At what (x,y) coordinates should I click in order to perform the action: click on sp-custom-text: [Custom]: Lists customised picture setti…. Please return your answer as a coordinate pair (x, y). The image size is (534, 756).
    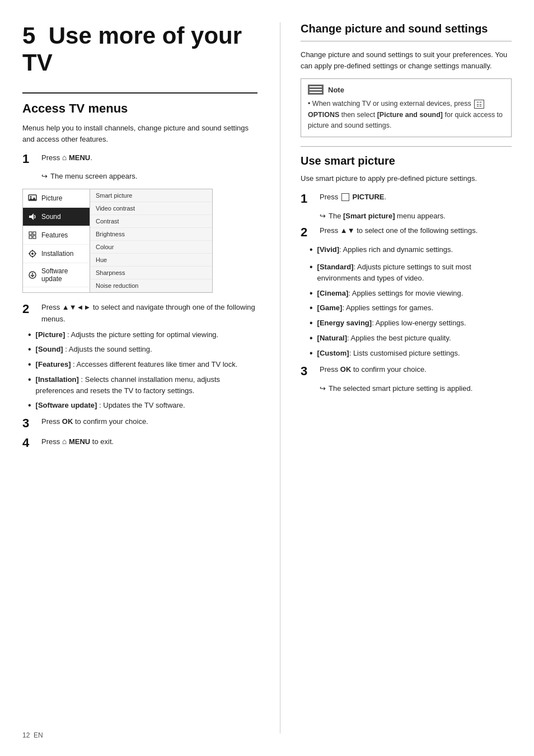
    Looking at the image, I should click on (388, 353).